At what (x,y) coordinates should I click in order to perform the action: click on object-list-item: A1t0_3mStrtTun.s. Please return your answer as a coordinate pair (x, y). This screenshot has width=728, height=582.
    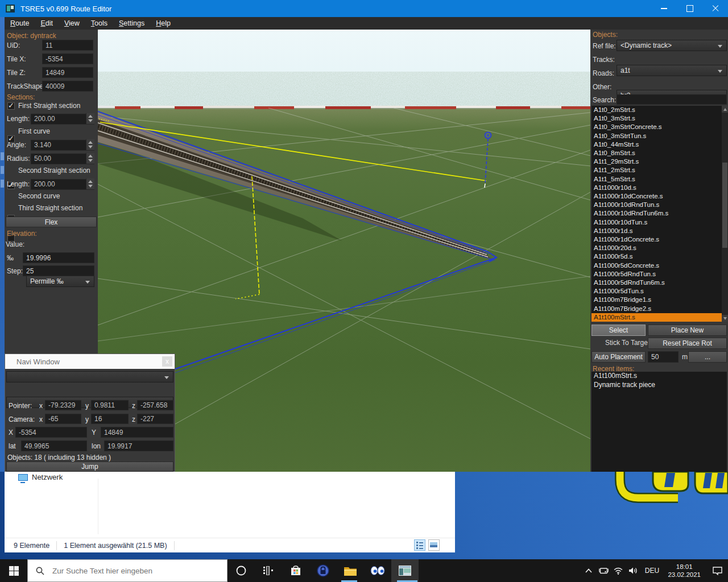
    Looking at the image, I should click on (659, 136).